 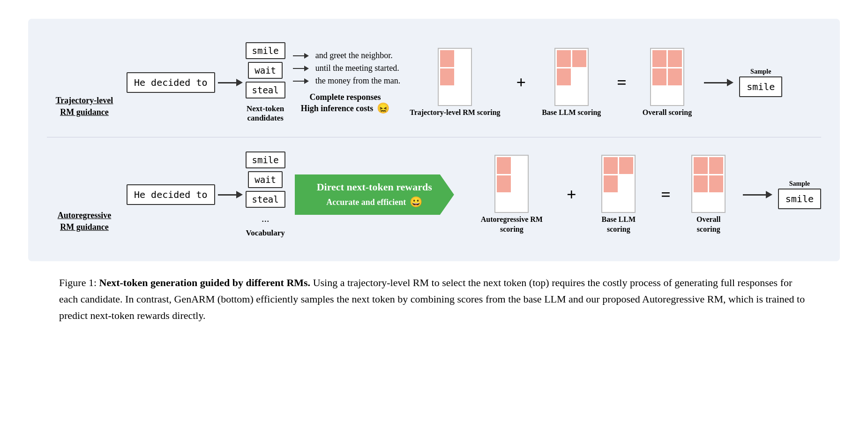 What do you see at coordinates (619, 225) in the screenshot?
I see `base-llm-label-bottom: Base LLM scoring` at bounding box center [619, 225].